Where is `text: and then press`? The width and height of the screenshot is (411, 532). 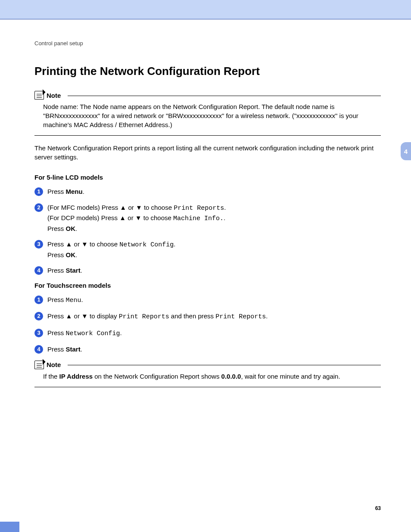
text: and then press is located at coordinates (193, 316).